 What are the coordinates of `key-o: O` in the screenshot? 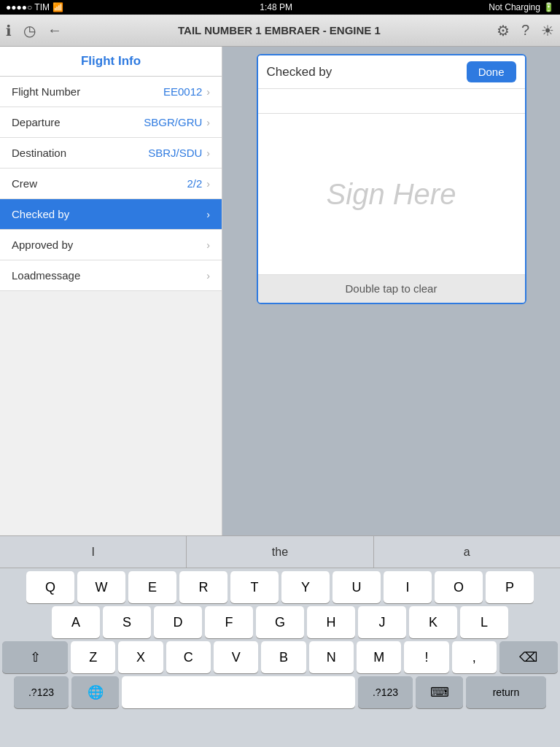 It's located at (459, 587).